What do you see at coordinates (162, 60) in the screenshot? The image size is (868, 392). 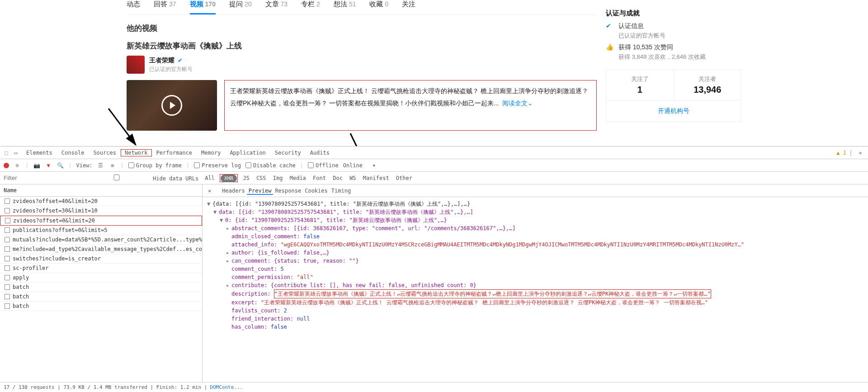 I see `author-name: 王者荣耀` at bounding box center [162, 60].